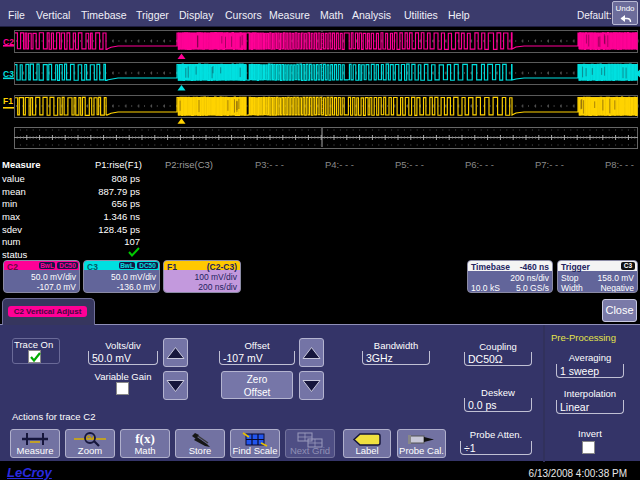 This screenshot has width=640, height=480. Describe the element at coordinates (8, 101) in the screenshot. I see `svg-text: F1` at that location.